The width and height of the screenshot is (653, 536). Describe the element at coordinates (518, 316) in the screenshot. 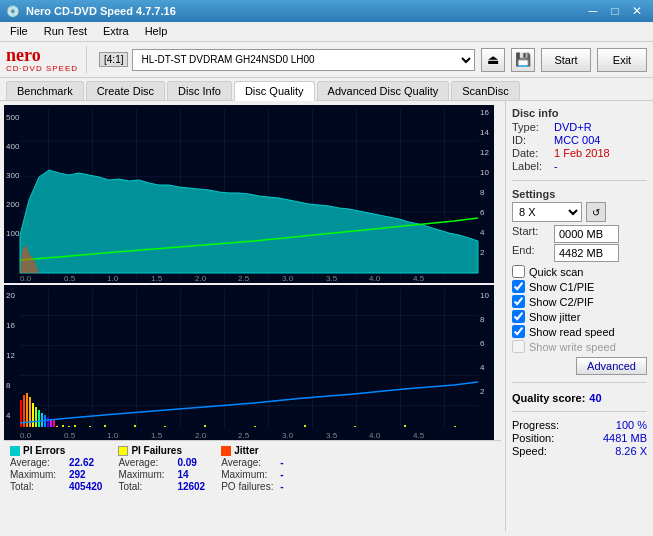

I see `show-jitter-checkbox` at that location.